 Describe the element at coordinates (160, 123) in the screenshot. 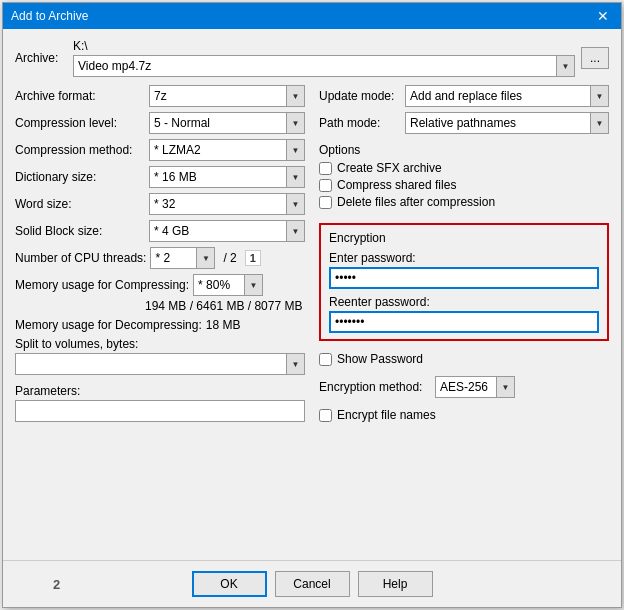

I see `compression-level-row: Compression level: 5 - Normal ▼` at that location.